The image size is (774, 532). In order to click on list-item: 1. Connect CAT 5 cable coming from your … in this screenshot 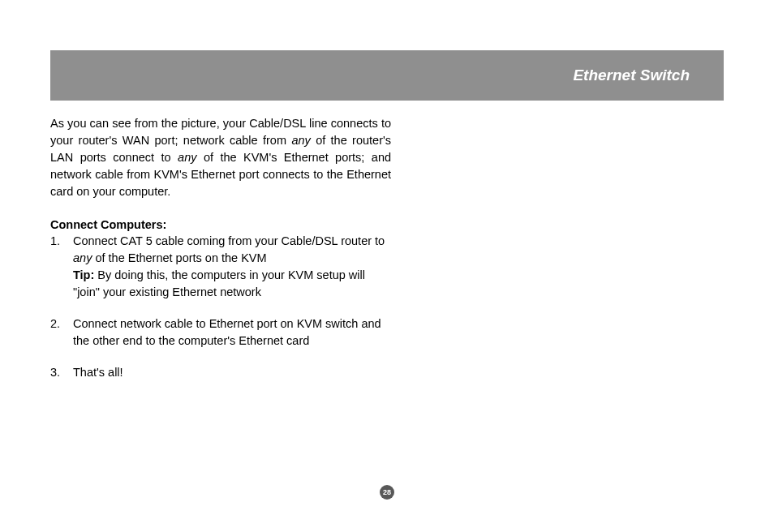, I will do `click(221, 267)`.